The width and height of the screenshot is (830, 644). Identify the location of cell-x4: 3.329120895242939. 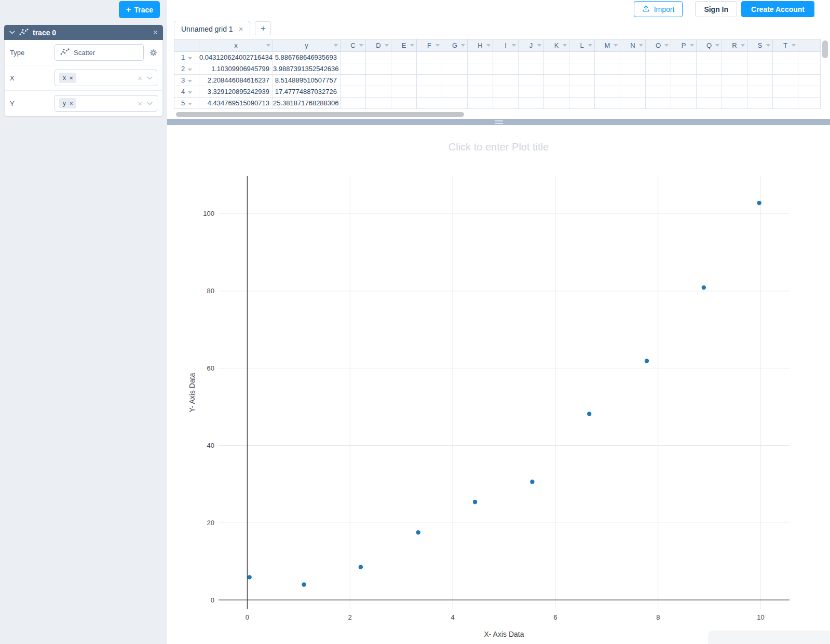
(236, 92).